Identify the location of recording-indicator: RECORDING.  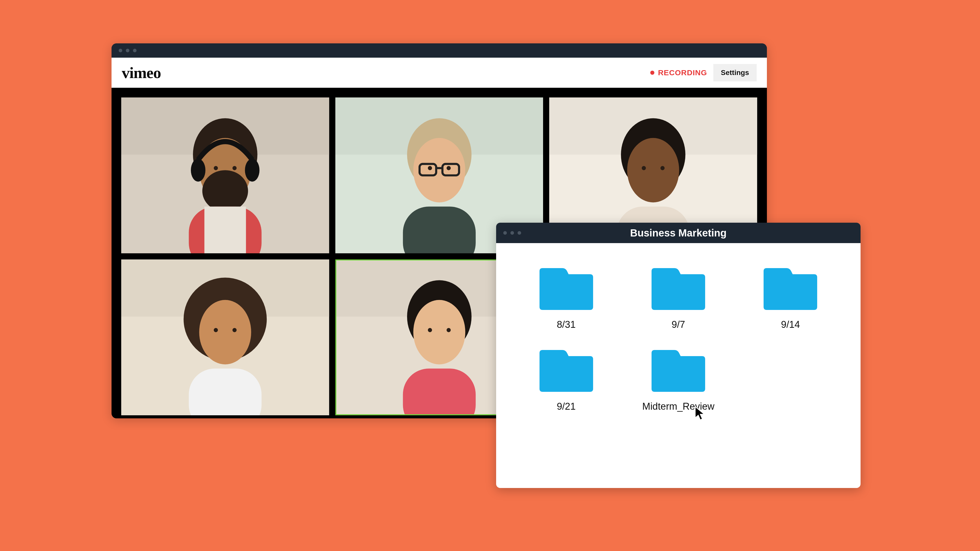
(679, 73).